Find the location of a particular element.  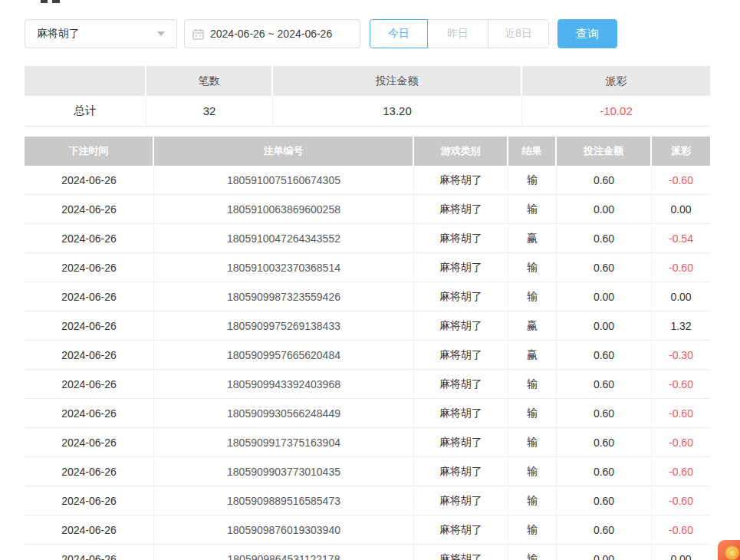

cell-bet-id: 1805910063869600258 is located at coordinates (284, 209).